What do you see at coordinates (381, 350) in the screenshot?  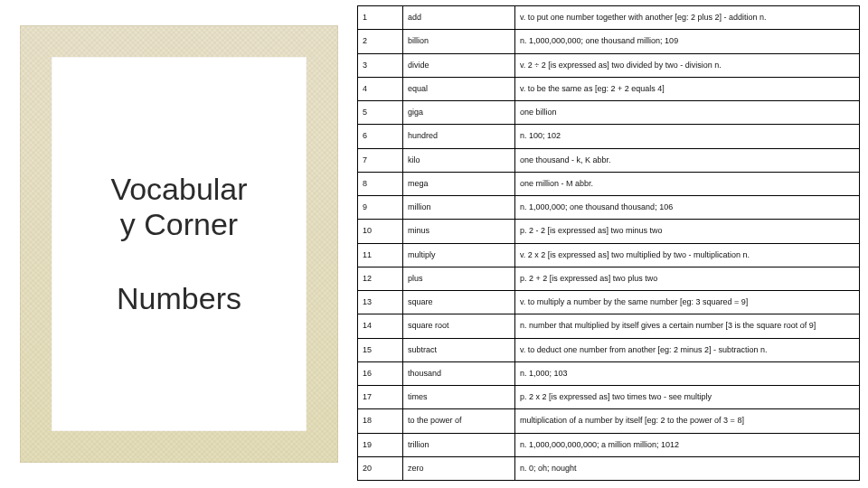 I see `row-index: 15` at bounding box center [381, 350].